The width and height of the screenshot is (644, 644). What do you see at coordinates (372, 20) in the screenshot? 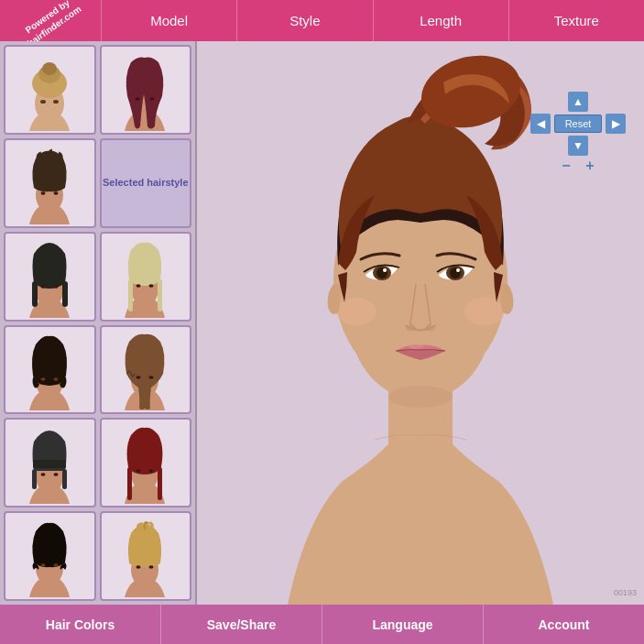
I see `nav-tabs: Model Style Length Texture` at bounding box center [372, 20].